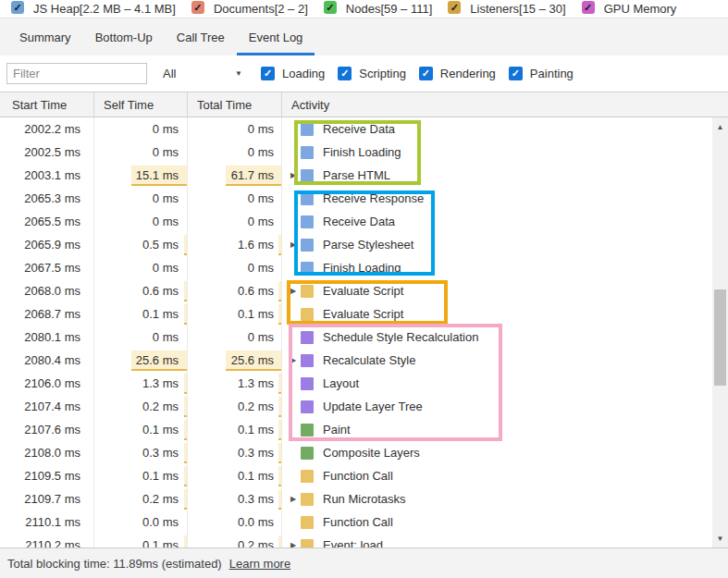 Image resolution: width=728 pixels, height=578 pixels. Describe the element at coordinates (235, 475) in the screenshot. I see `cell-total-time: 0.1 ms` at that location.